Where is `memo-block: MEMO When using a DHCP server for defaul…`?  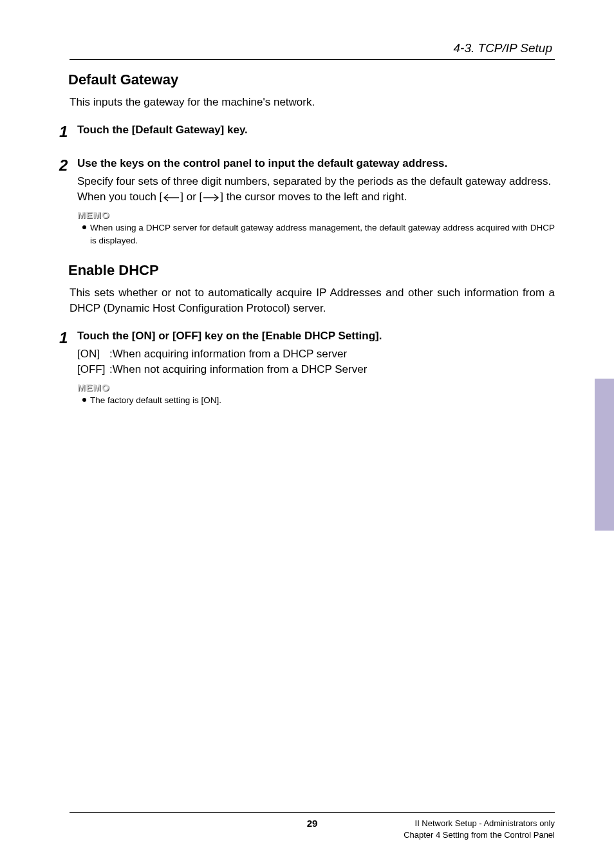 memo-block: MEMO When using a DHCP server for defaul… is located at coordinates (316, 228).